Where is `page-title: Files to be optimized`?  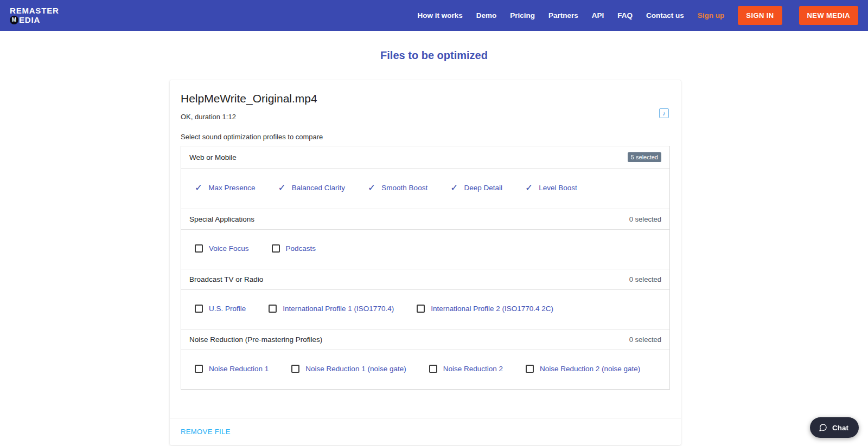 page-title: Files to be optimized is located at coordinates (434, 55).